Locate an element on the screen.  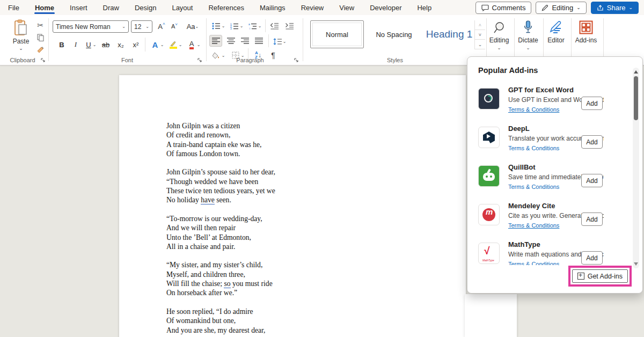
grow-font-button: A˄ is located at coordinates (162, 26).